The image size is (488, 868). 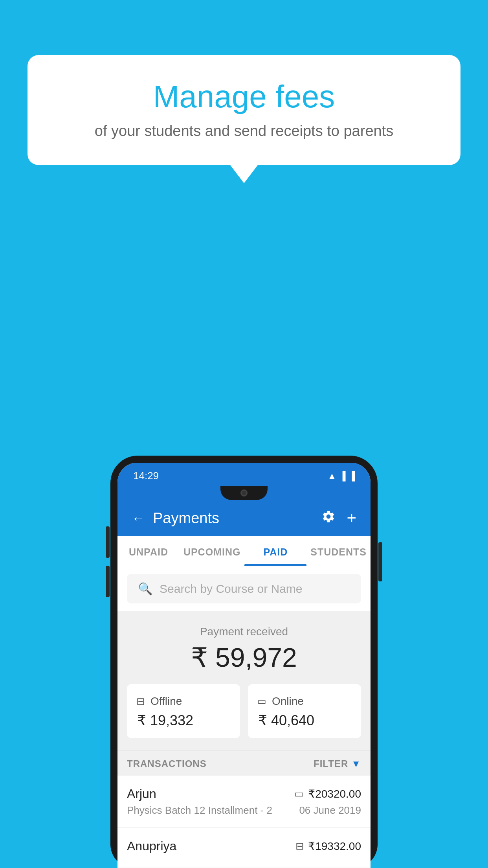 What do you see at coordinates (305, 711) in the screenshot?
I see `online-payment-card: ▭ Online ₹ 40,640` at bounding box center [305, 711].